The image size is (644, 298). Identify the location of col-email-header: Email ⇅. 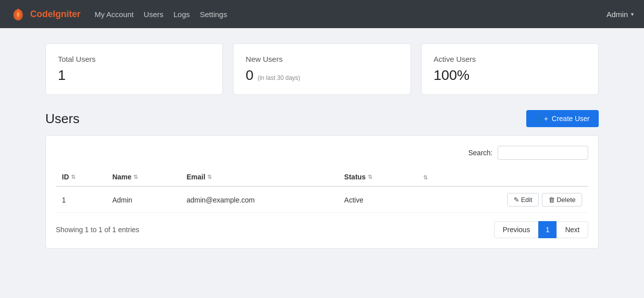
(260, 177).